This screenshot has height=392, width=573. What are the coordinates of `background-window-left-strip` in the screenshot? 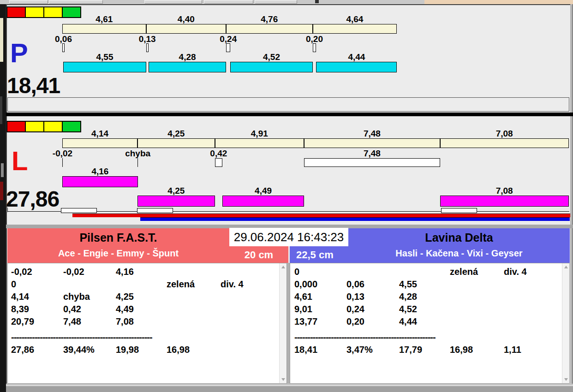 It's located at (3, 198).